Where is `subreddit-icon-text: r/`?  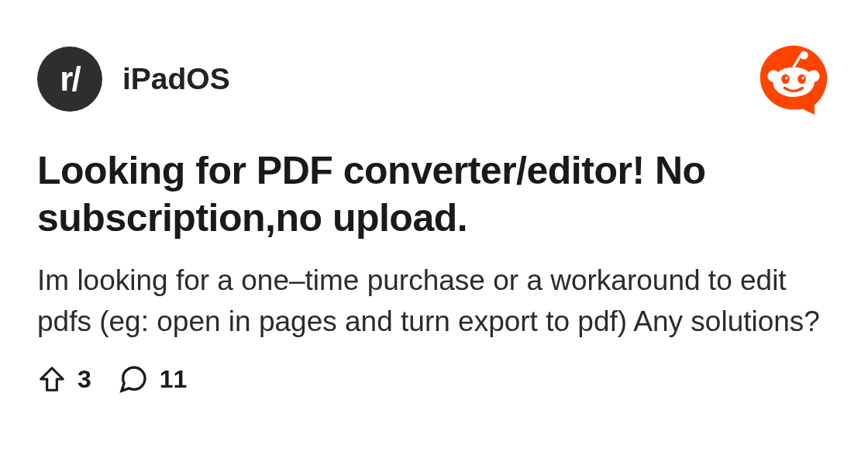 subreddit-icon-text: r/ is located at coordinates (70, 79).